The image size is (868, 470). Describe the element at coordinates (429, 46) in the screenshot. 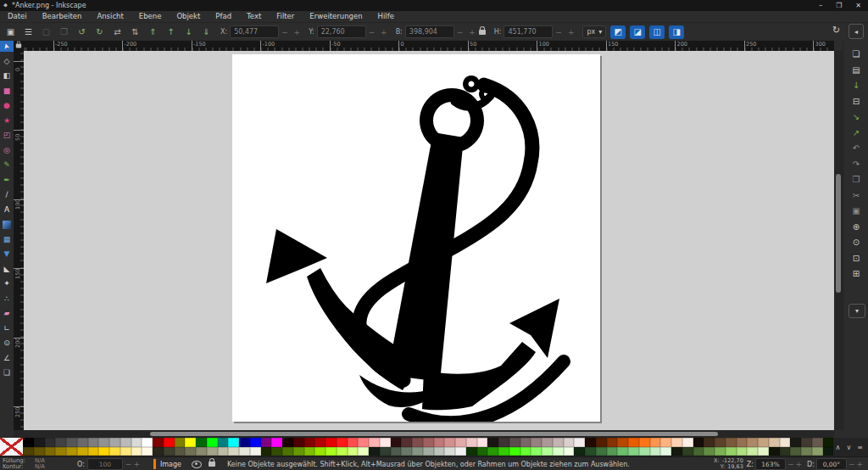

I see `horizontal-ruler: -250-200-150-100-50050100150200250300` at that location.